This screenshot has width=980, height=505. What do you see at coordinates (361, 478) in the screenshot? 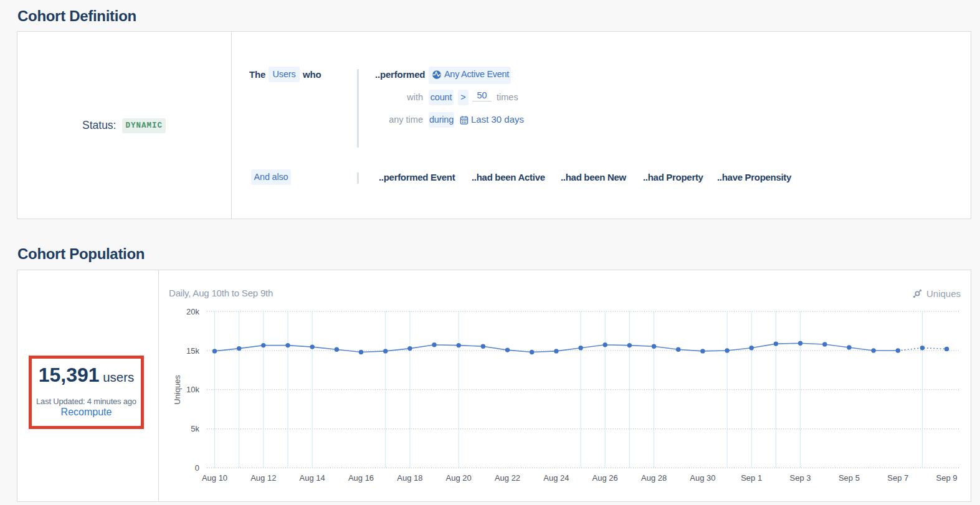
I see `svg-text: Aug 16` at bounding box center [361, 478].